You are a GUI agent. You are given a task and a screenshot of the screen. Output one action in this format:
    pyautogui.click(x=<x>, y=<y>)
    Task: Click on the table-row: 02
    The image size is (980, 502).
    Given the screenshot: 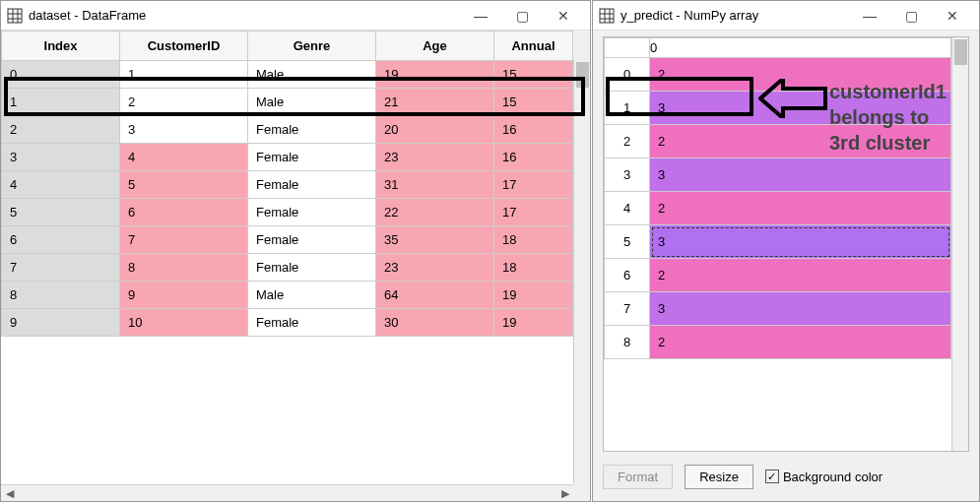 What is the action you would take?
    pyautogui.click(x=778, y=75)
    